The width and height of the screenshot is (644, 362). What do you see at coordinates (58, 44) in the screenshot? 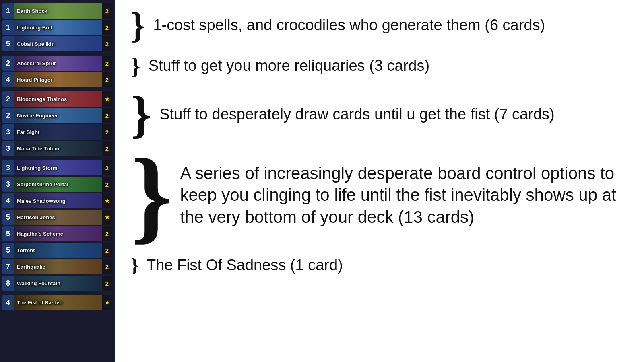
I see `card-art: Cobalt Spellkin` at bounding box center [58, 44].